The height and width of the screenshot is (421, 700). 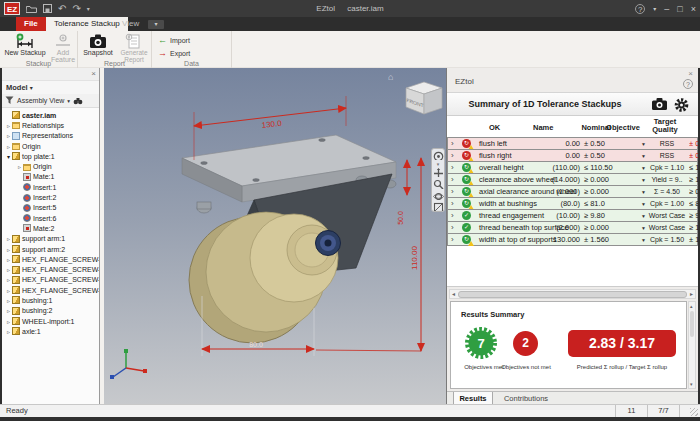 I want to click on pan-icon, so click(x=438, y=172).